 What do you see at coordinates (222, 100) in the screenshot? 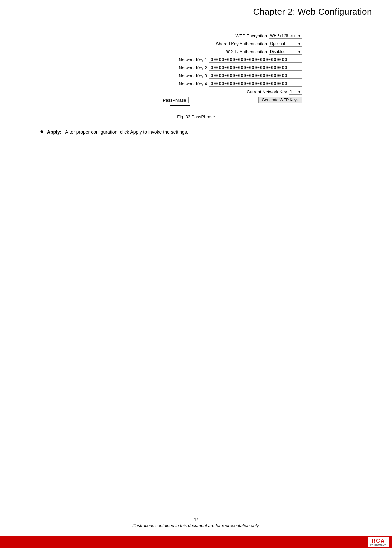
I see `passphrase-input` at bounding box center [222, 100].